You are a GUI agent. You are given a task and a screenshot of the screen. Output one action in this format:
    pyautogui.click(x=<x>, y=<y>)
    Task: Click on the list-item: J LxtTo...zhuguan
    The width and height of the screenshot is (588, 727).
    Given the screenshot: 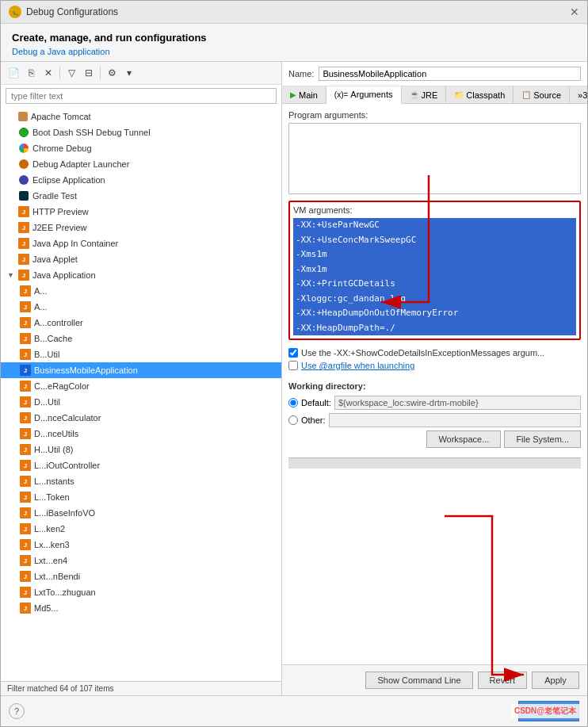 What is the action you would take?
    pyautogui.click(x=141, y=592)
    